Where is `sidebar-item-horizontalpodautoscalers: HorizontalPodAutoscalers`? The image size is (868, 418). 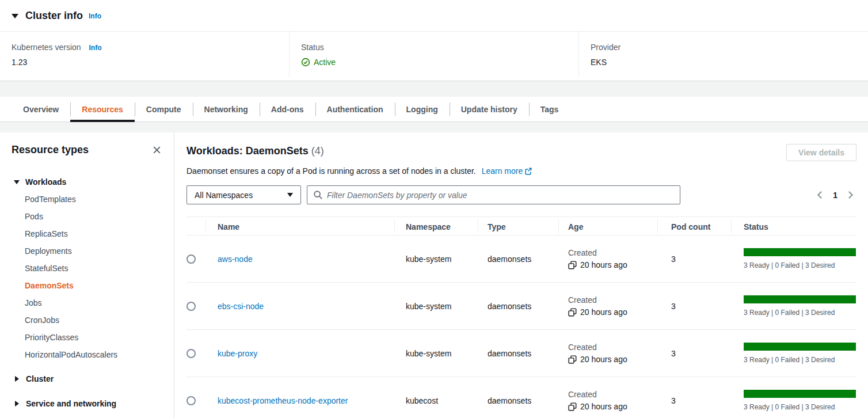
sidebar-item-horizontalpodautoscalers: HorizontalPodAutoscalers is located at coordinates (86, 355).